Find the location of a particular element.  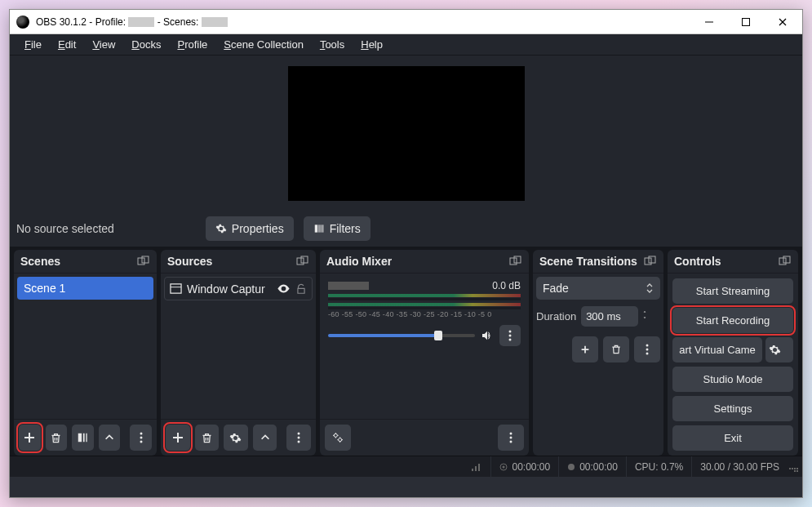

controls-dock: Controls Start Streaming Start Recording… is located at coordinates (733, 353).